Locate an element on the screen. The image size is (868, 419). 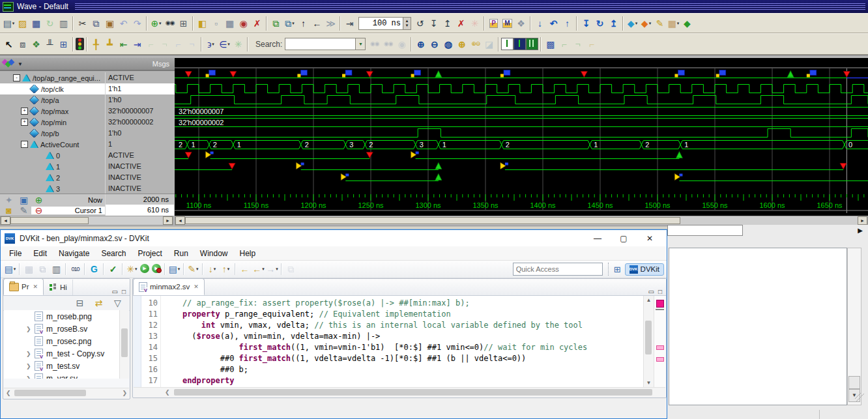
mark-occurrences: ✎▾ is located at coordinates (193, 270).